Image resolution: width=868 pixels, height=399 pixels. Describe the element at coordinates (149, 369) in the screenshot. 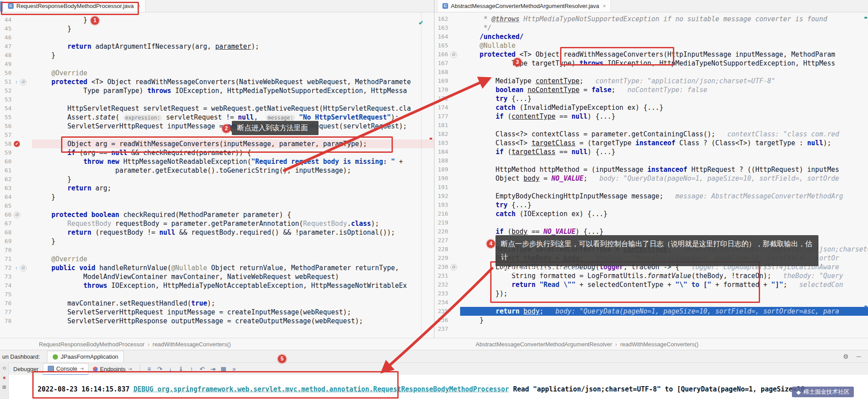

I see `show-execution-point-icon: ≡` at that location.